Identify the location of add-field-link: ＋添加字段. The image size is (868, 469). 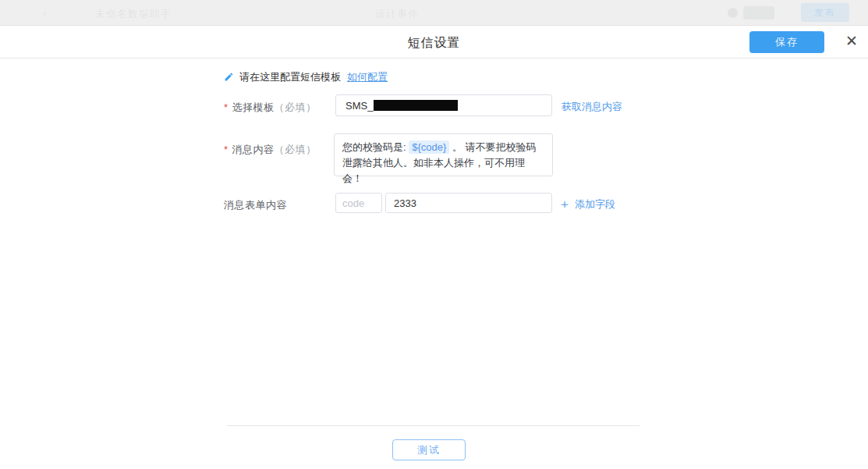
(586, 204).